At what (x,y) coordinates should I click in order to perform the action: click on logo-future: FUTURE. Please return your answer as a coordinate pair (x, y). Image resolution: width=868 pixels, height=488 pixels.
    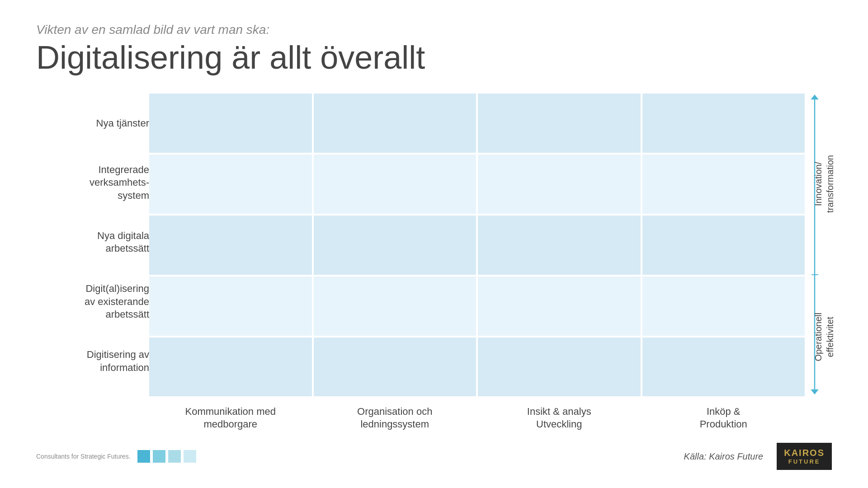
    Looking at the image, I should click on (805, 462).